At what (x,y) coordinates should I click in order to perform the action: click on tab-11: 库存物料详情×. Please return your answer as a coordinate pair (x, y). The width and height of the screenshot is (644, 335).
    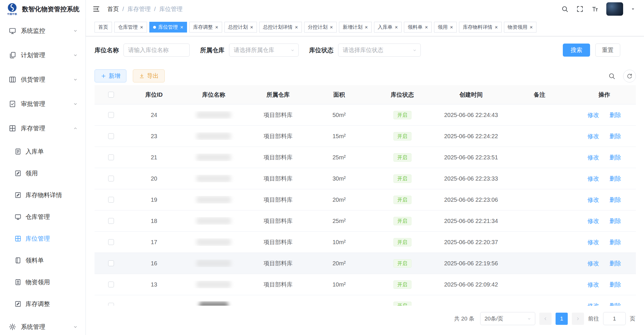
    Looking at the image, I should click on (480, 27).